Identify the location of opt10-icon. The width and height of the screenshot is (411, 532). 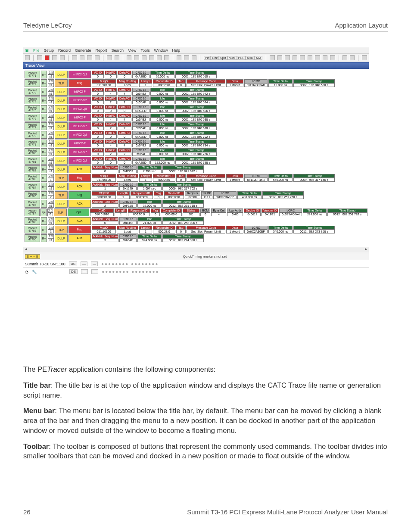
(345, 58).